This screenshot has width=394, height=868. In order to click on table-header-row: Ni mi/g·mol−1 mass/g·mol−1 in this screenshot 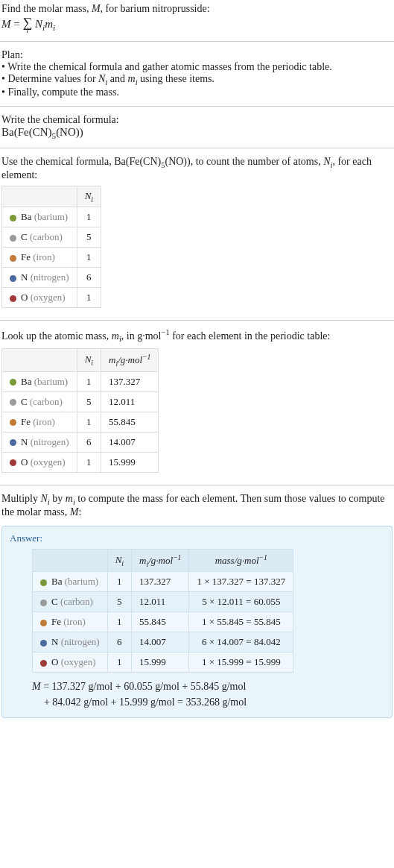, I will do `click(163, 561)`.